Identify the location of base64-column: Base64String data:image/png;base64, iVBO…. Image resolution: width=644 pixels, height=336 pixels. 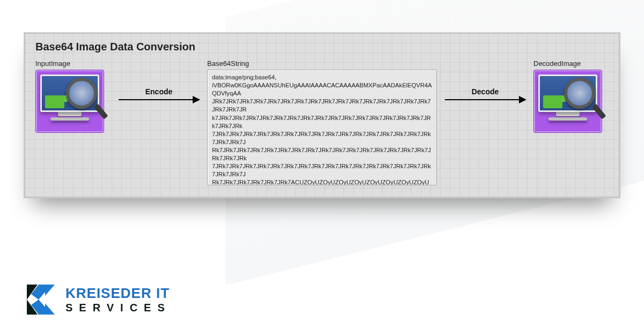
(322, 122).